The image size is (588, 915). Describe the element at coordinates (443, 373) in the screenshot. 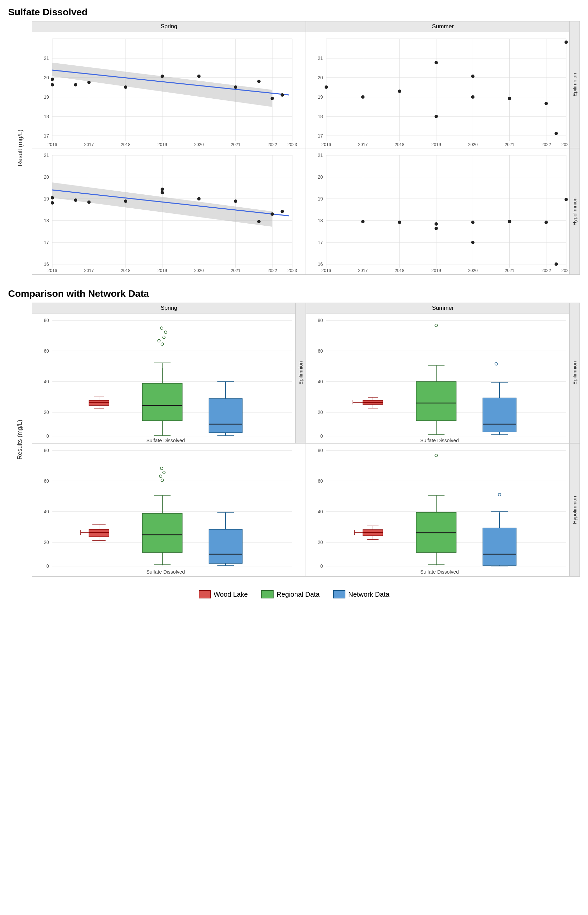

I see `boxplot-summer-epi: Summer 0 20 40 60 80` at that location.